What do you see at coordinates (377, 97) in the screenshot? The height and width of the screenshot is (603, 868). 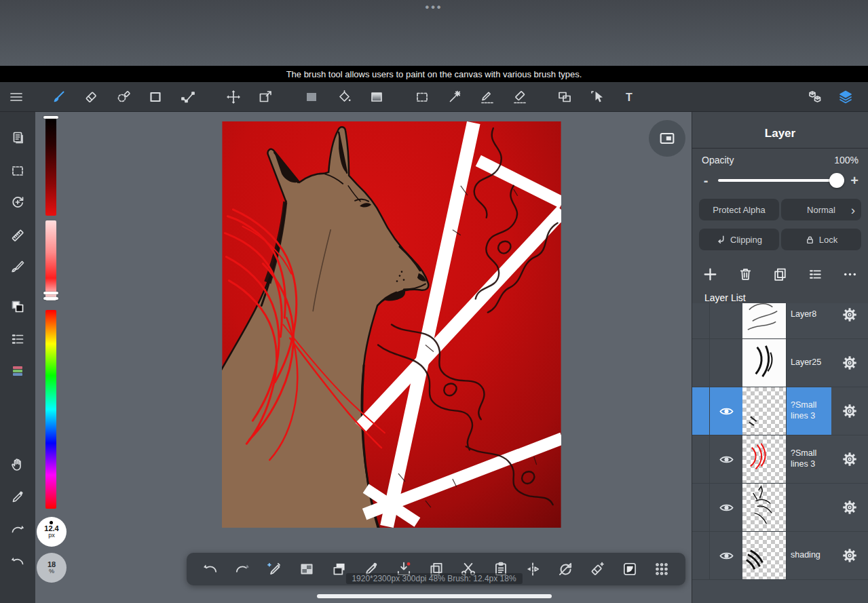 I see `gradient-tool-icon` at bounding box center [377, 97].